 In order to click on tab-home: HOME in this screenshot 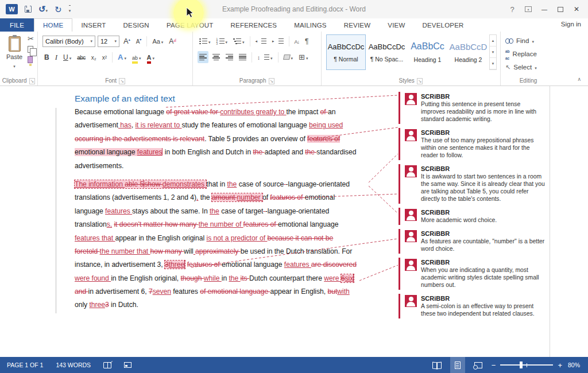, I will do `click(53, 25)`.